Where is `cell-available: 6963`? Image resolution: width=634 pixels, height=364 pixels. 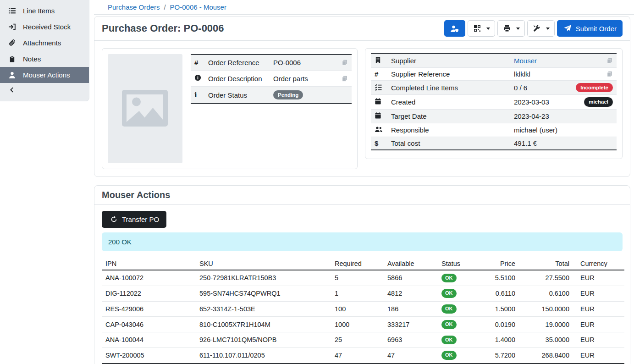 cell-available: 6963 is located at coordinates (411, 340).